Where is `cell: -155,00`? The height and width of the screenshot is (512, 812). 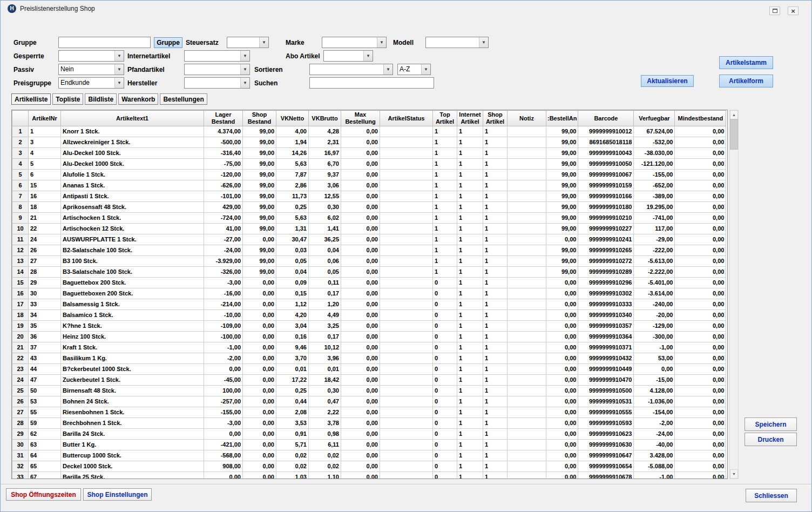 cell: -155,00 is located at coordinates (654, 175).